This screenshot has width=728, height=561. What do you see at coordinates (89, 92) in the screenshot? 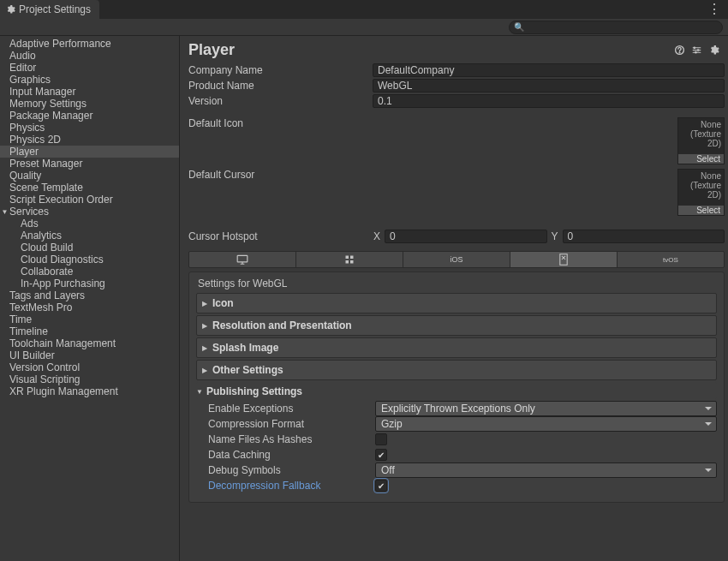
I see `sidebar-item-input-manager: Input Manager` at bounding box center [89, 92].